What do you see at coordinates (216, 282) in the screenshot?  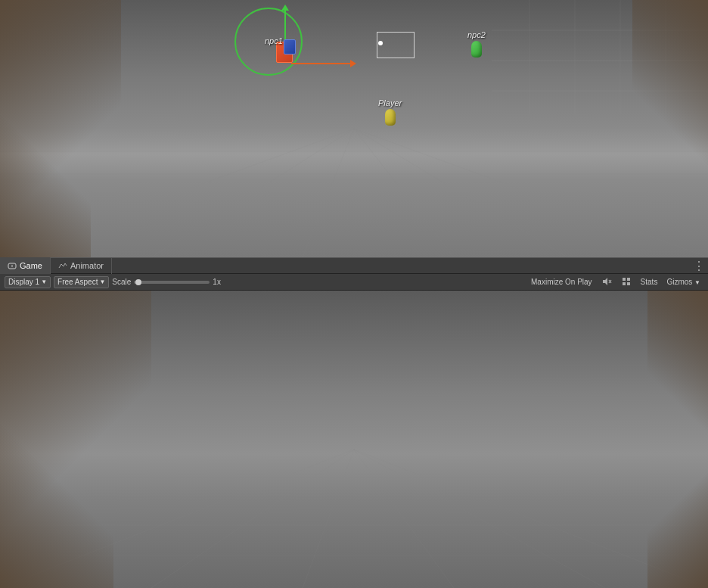 I see `scale-value: 1x` at bounding box center [216, 282].